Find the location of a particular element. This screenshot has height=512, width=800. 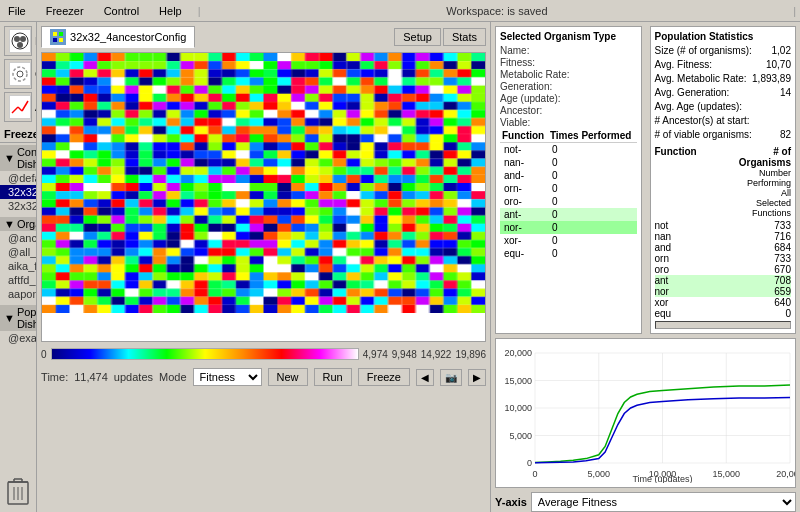

sidebar-item-32x32not: 32x32_4notConfig is located at coordinates (18, 206).